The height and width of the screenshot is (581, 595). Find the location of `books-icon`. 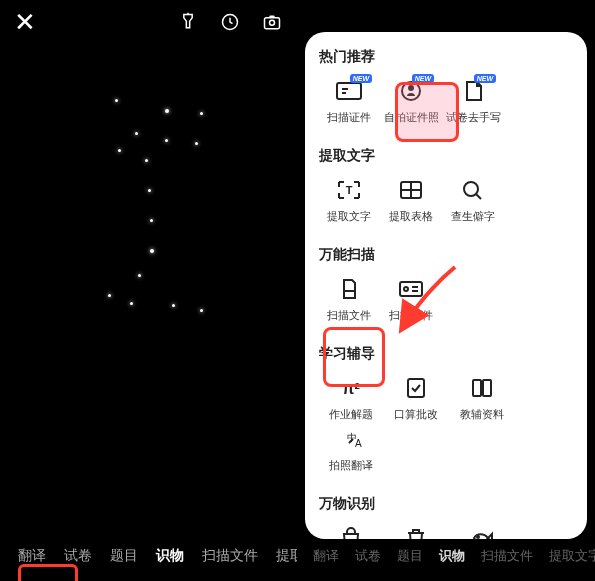

books-icon is located at coordinates (482, 388).